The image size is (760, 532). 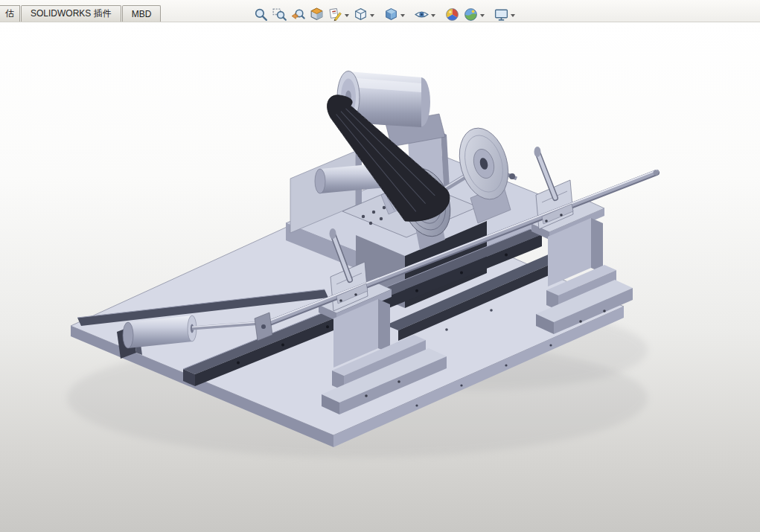 I want to click on tab-evaluate: 估, so click(x=10, y=13).